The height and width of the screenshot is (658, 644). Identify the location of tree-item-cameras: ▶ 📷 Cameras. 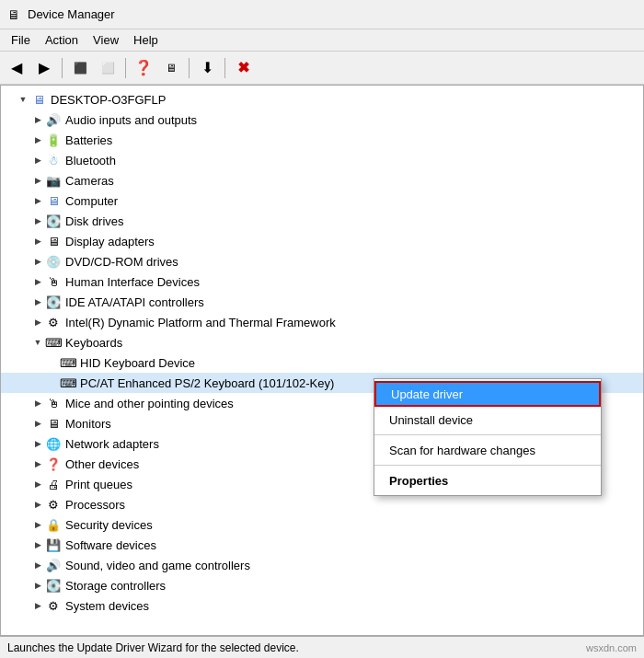
(322, 180).